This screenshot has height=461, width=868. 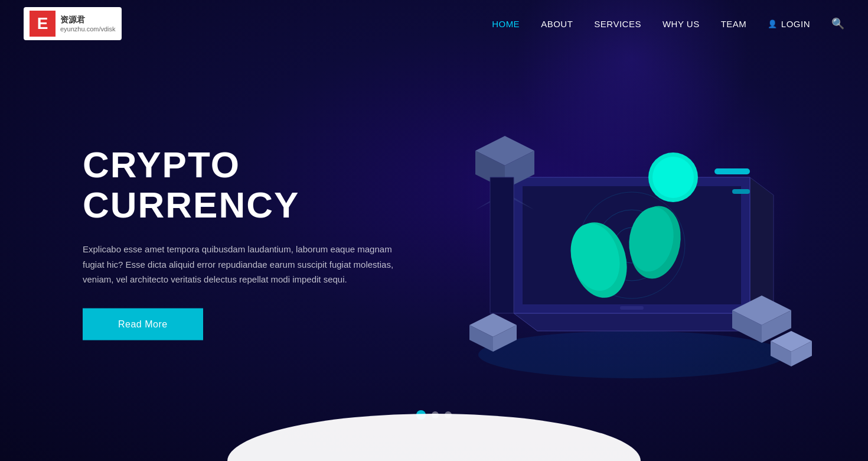 I want to click on hero-title-line2: CURRENCY, so click(x=191, y=204).